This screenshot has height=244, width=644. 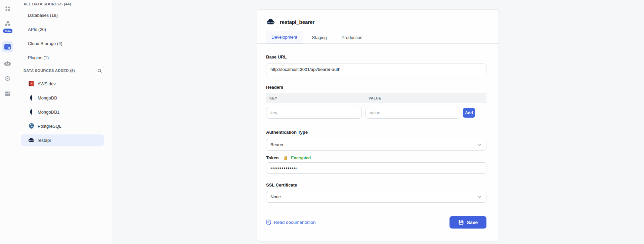 I want to click on tab-label: Production, so click(x=352, y=38).